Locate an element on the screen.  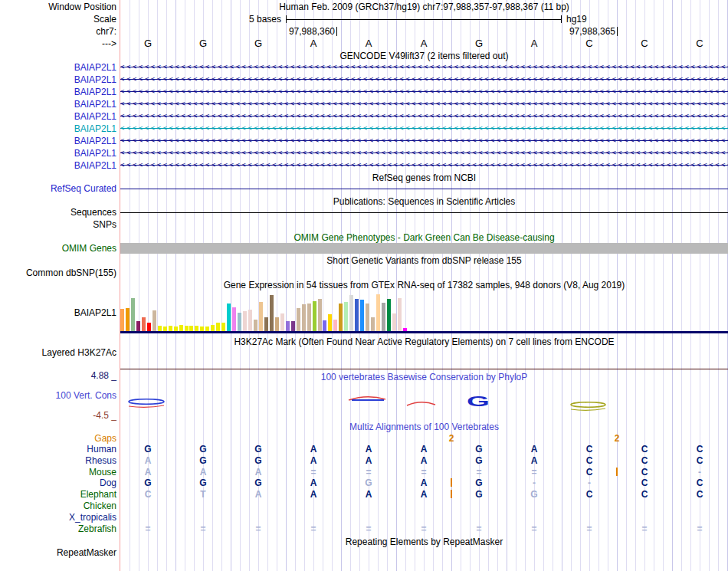
refseq-curated-label: RefSeq Curated is located at coordinates (58, 189).